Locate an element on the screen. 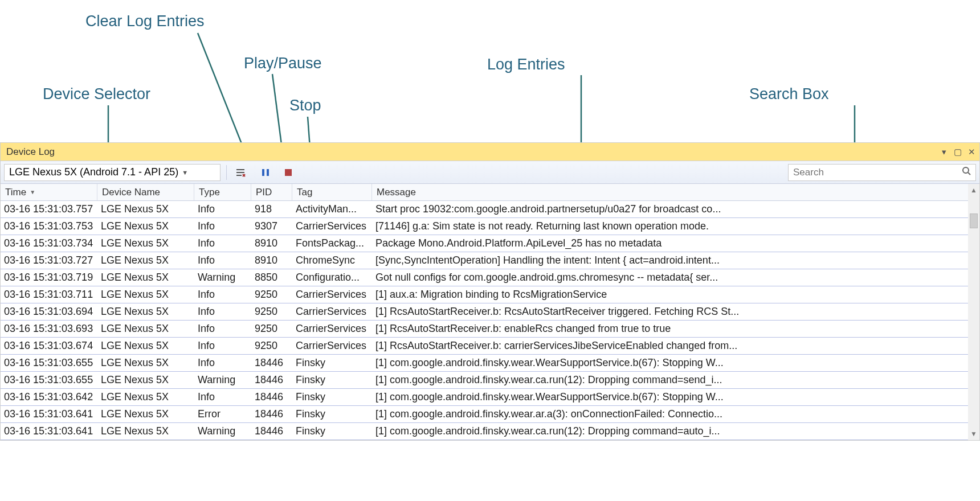  col-time: Time ▼ is located at coordinates (49, 192).